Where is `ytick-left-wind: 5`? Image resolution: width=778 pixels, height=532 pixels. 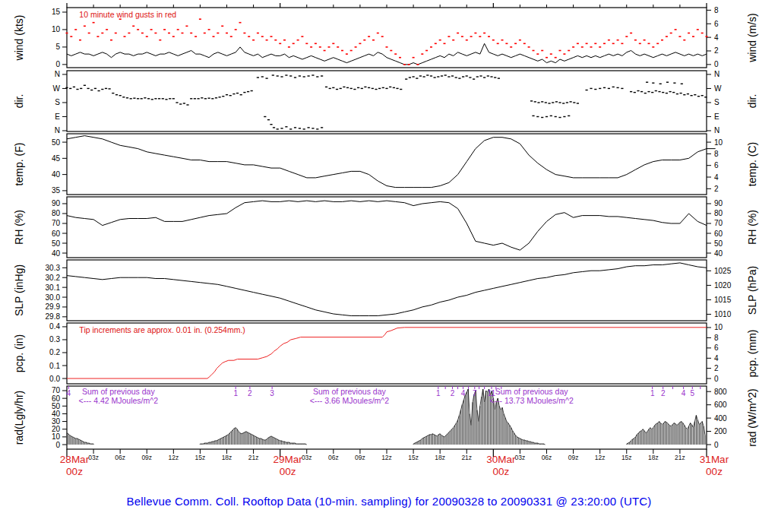
ytick-left-wind: 5 is located at coordinates (58, 47).